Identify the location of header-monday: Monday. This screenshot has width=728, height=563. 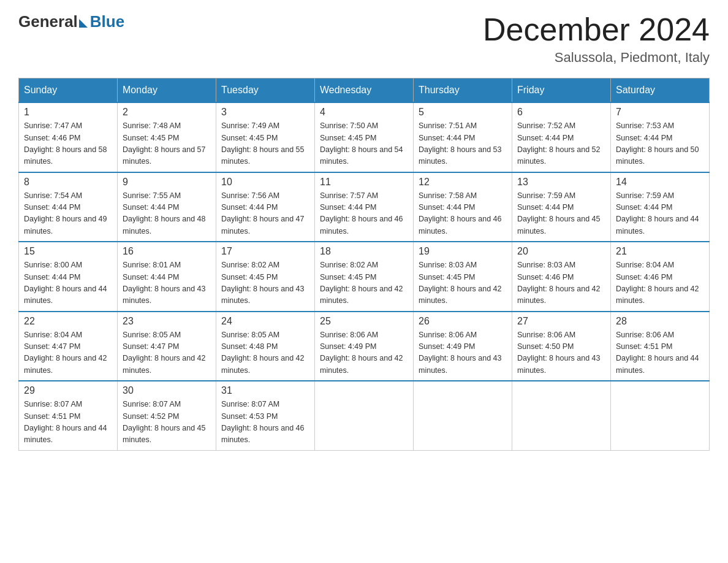
(167, 91).